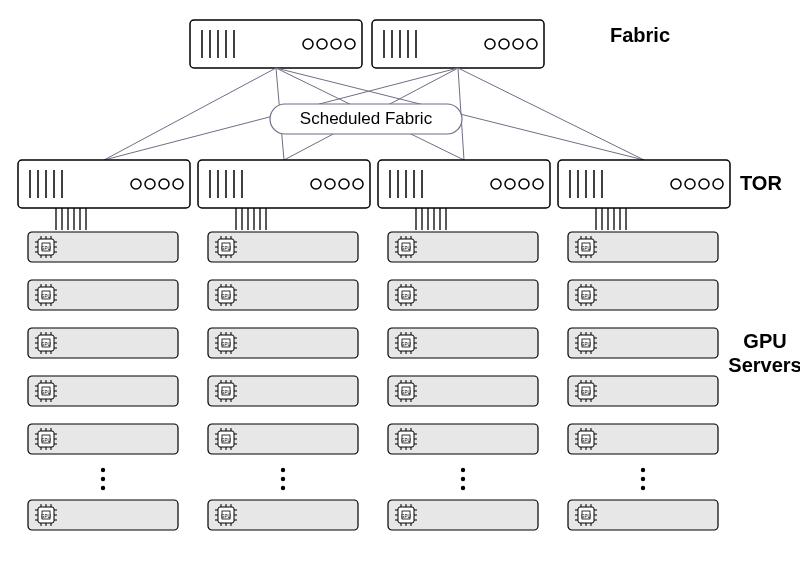 The image size is (800, 581). Describe the element at coordinates (366, 118) in the screenshot. I see `scheduled-fabric-label: Scheduled Fabric` at that location.